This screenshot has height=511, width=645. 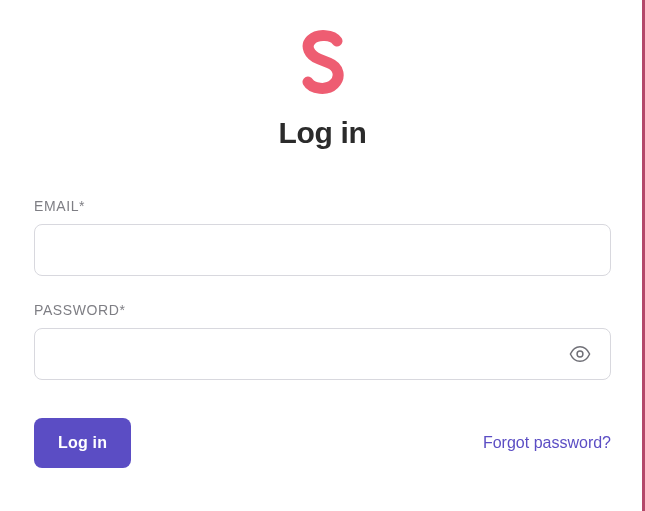 I want to click on password-group: PASSWORD*, so click(x=322, y=341).